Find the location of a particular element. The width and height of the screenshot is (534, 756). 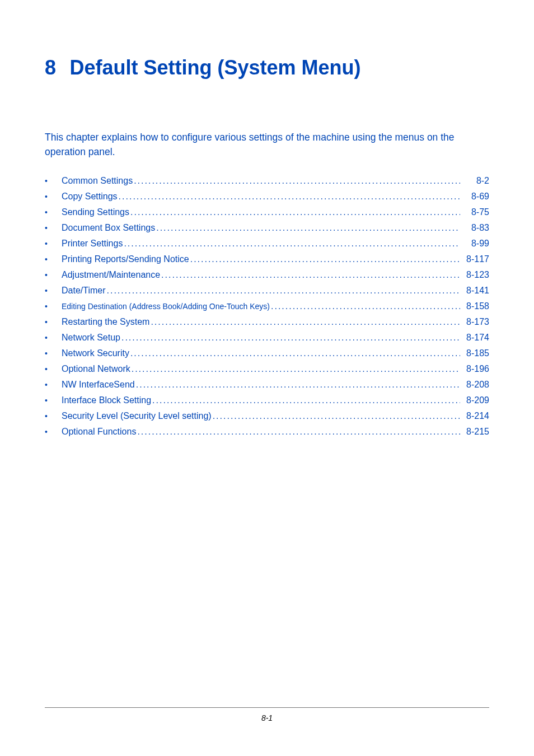

toc-entry: • Optional Network 8-196 is located at coordinates (267, 369).